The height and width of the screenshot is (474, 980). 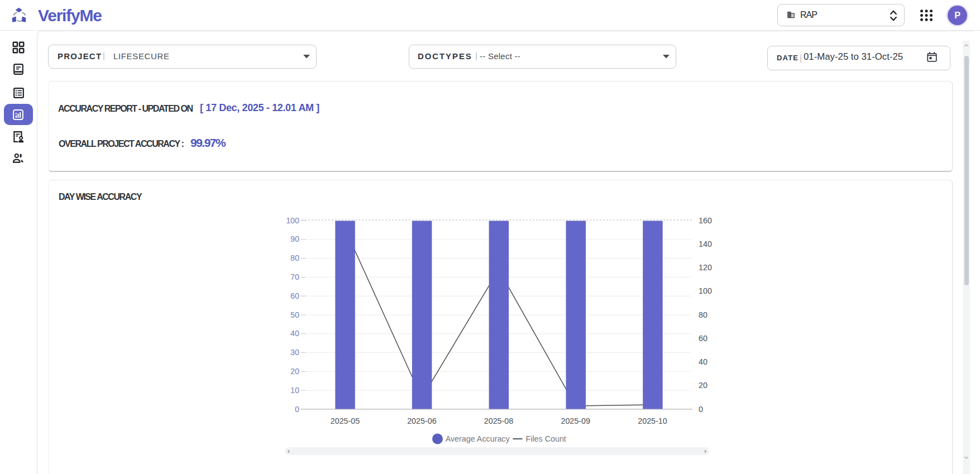 I want to click on svg-text: 2025-06, so click(x=422, y=421).